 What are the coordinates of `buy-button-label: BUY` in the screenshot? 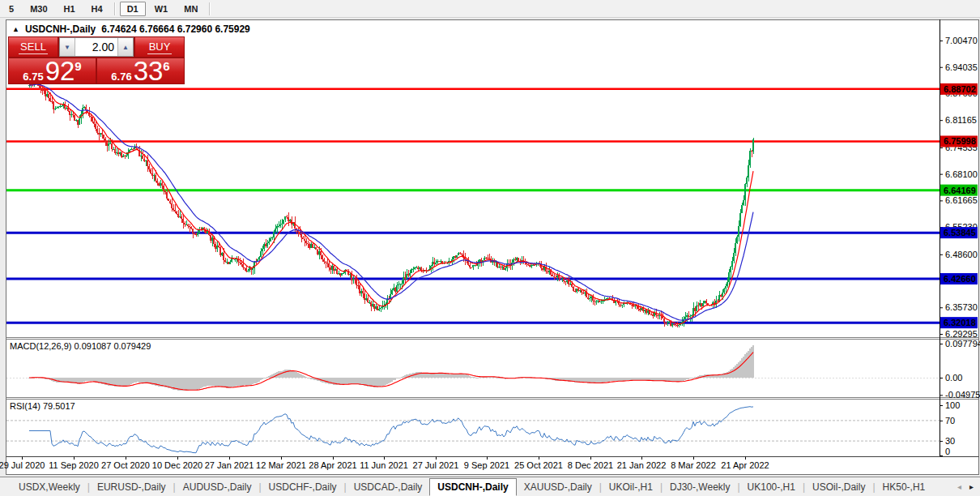 It's located at (160, 47).